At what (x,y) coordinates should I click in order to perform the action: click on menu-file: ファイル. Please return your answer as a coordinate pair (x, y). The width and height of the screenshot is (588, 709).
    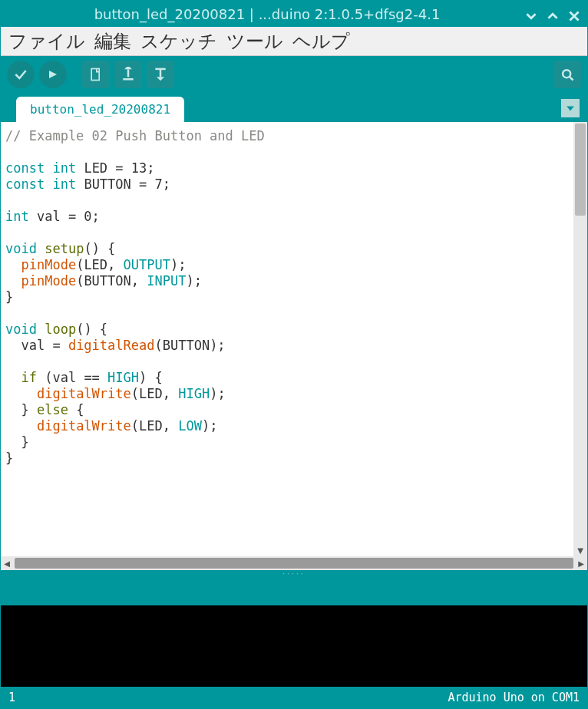
    Looking at the image, I should click on (47, 41).